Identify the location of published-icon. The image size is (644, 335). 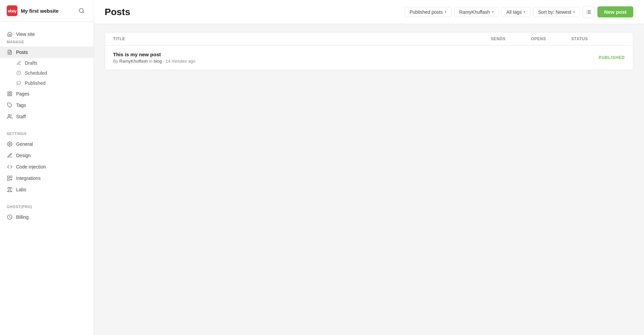
(19, 83).